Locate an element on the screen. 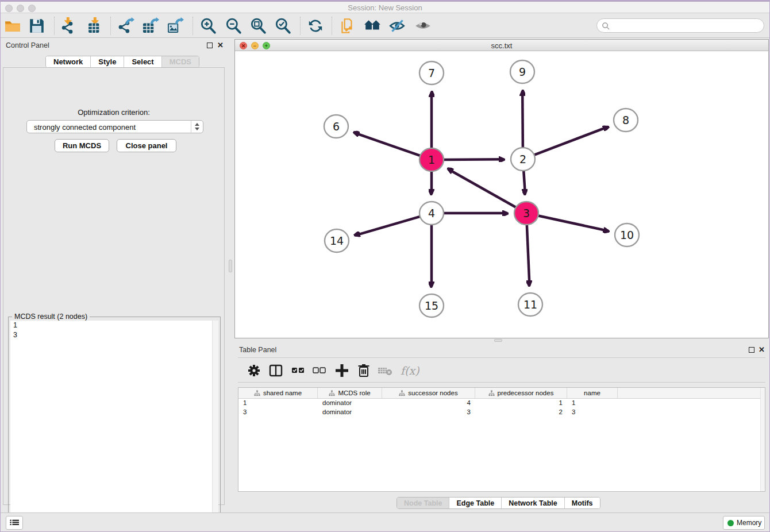 This screenshot has height=532, width=770. table-cell: dominator is located at coordinates (350, 403).